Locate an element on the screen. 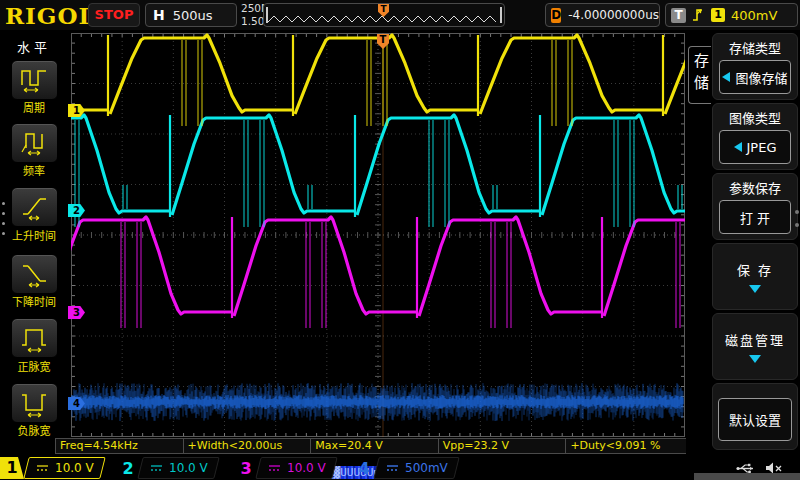  horizontal-timebase-box: H 500us is located at coordinates (191, 15).